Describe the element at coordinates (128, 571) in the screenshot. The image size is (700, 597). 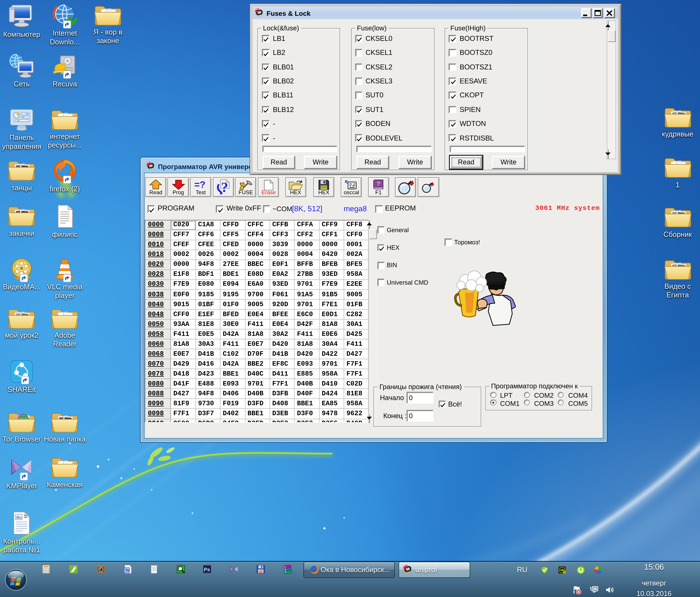
I see `svg-text: W` at that location.